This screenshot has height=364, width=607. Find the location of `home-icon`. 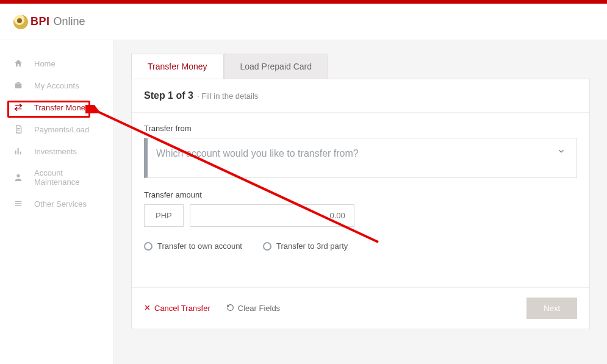

home-icon is located at coordinates (18, 63).